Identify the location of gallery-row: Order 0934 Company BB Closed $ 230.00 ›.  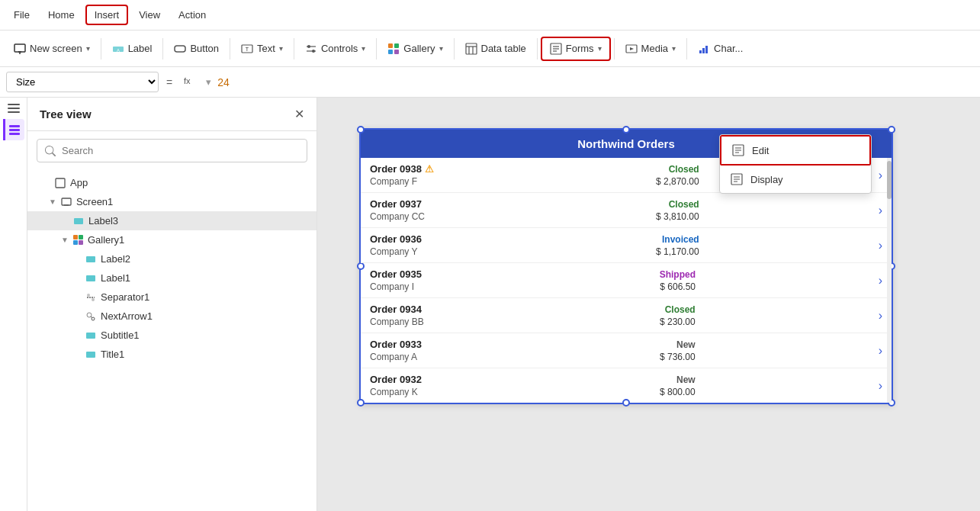
(626, 316).